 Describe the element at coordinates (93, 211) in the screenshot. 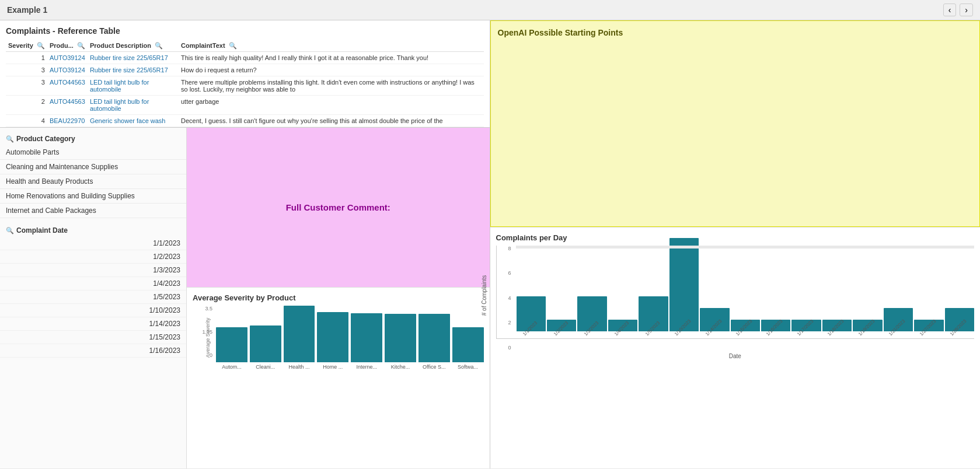

I see `category-filter-item: Internet and Cable Packages` at that location.